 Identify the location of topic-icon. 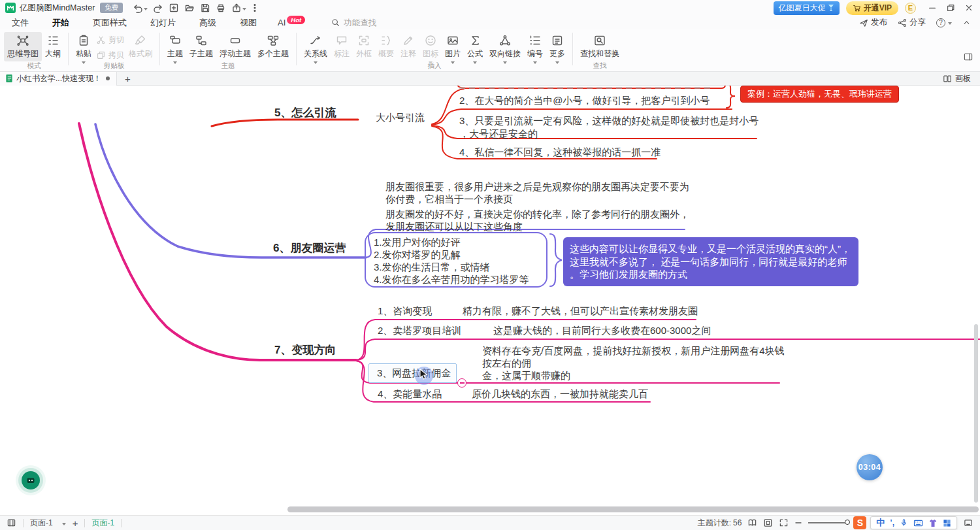
(175, 41).